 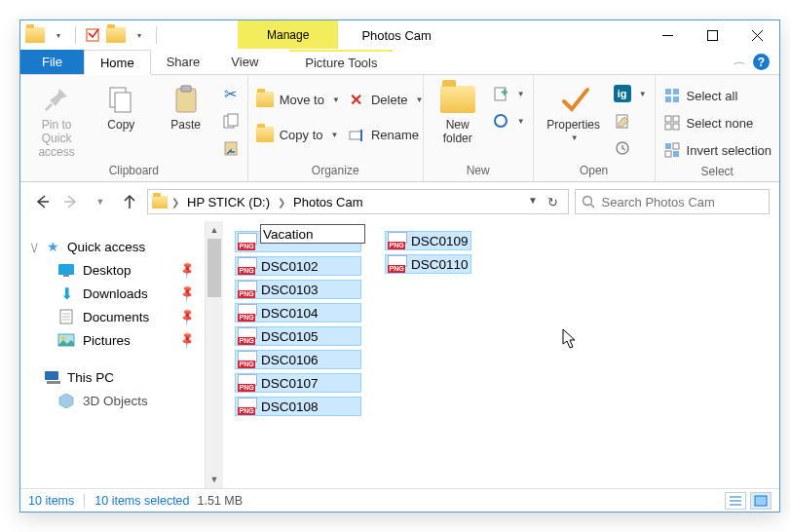 What do you see at coordinates (247, 242) in the screenshot?
I see `png-file-icon` at bounding box center [247, 242].